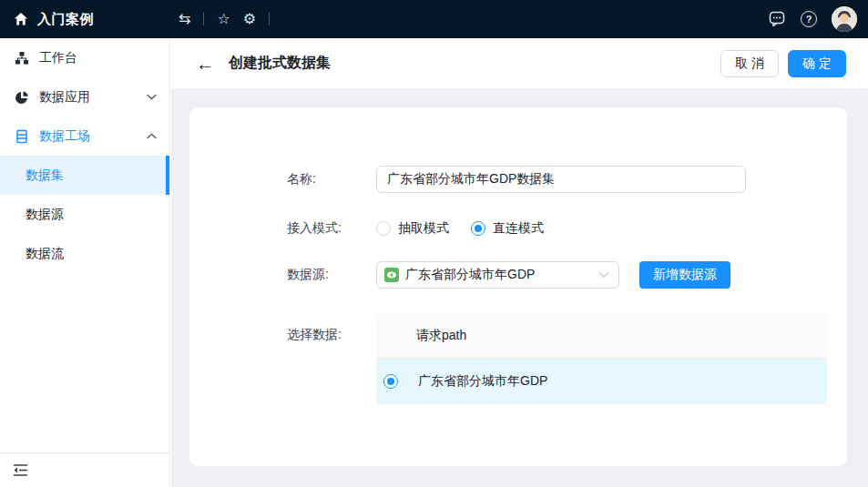 Image resolution: width=868 pixels, height=487 pixels. What do you see at coordinates (45, 215) in the screenshot?
I see `sidebar-subitem-label: 数据源` at bounding box center [45, 215].